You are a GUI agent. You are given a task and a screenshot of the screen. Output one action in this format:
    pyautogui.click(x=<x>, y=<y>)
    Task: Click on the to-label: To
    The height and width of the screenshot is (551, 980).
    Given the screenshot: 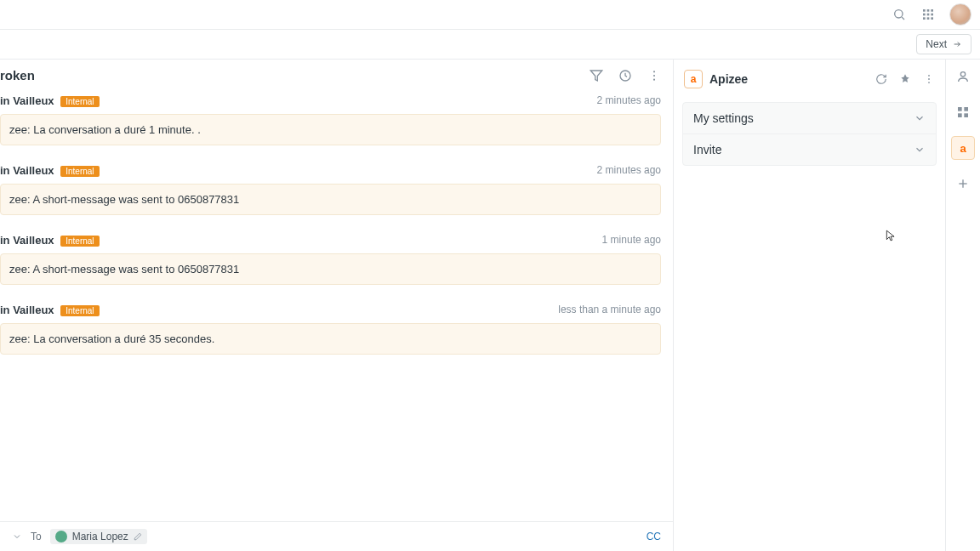 What is the action you would take?
    pyautogui.click(x=36, y=537)
    